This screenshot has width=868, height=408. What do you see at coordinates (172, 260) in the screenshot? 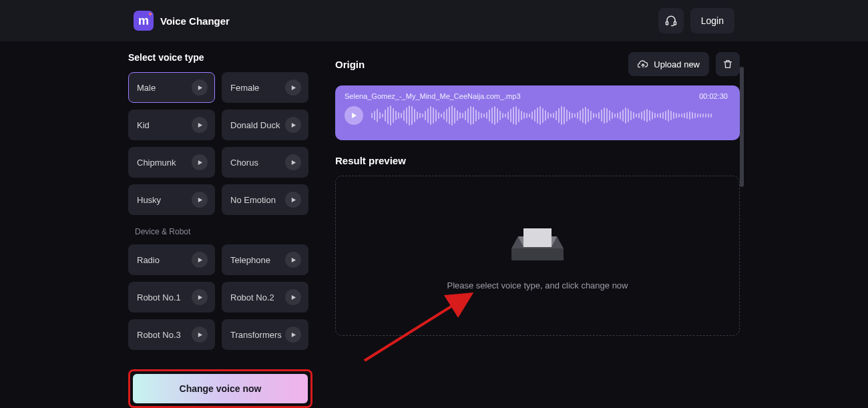
I see `device-voice-radio: Radio` at bounding box center [172, 260].